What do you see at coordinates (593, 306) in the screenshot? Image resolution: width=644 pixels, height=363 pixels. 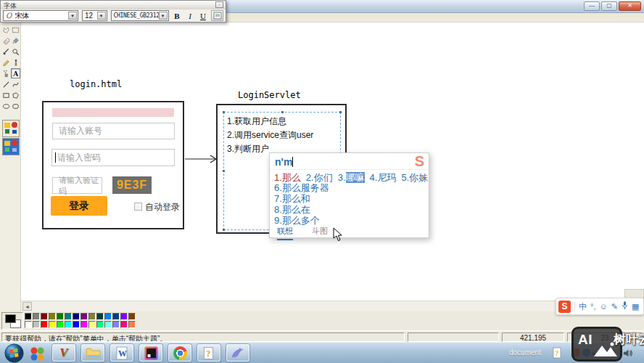 I see `punctuation-icon: °,` at bounding box center [593, 306].